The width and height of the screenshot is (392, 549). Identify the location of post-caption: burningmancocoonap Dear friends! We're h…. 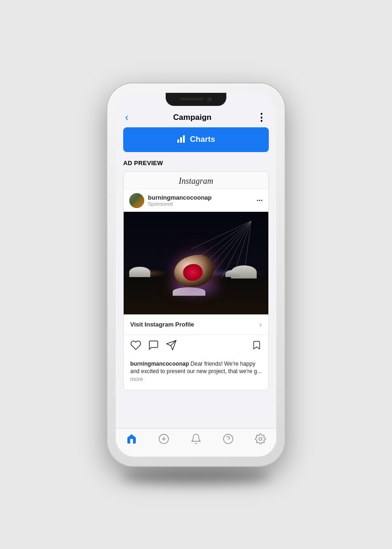
(196, 374).